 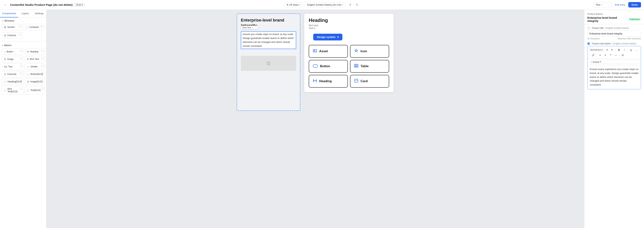 I want to click on selector-item-icon: Icon, so click(x=370, y=51).